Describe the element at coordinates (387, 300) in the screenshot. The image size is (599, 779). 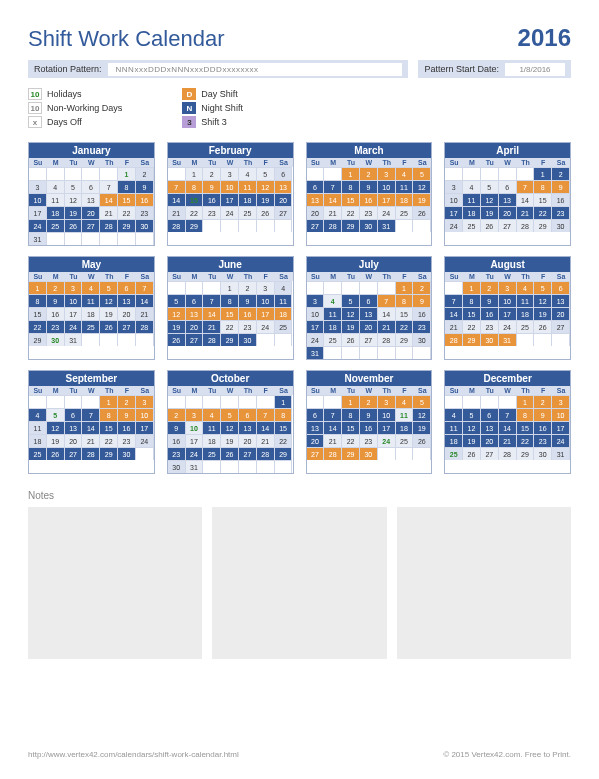
I see `day-cell: 7` at that location.